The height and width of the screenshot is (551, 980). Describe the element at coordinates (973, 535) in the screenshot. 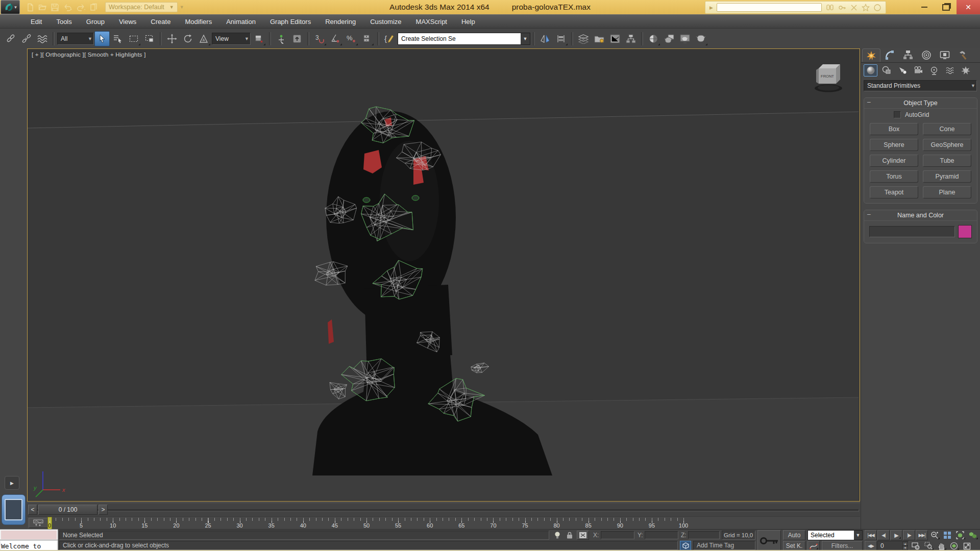

I see `zoom-extents-all-button` at that location.